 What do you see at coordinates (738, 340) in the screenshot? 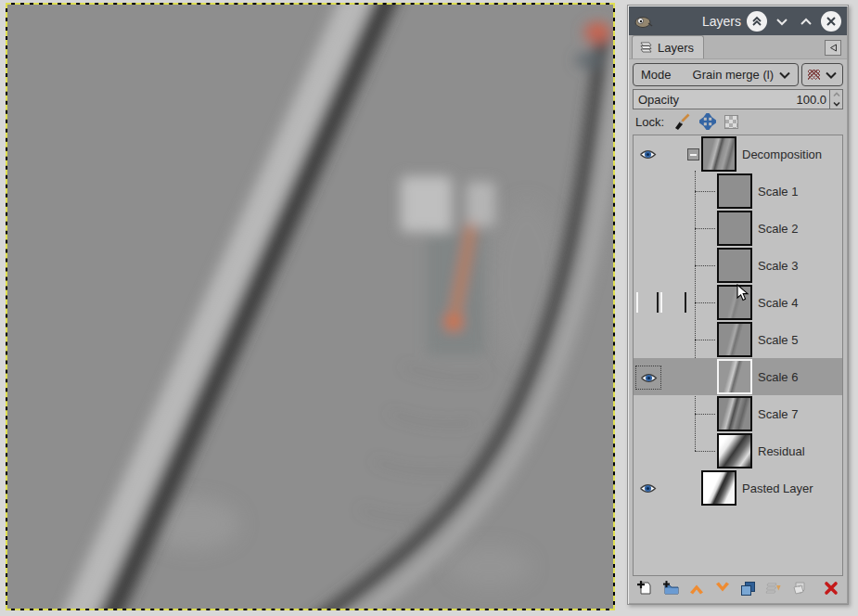
I see `layer-row-scale5: Scale 5` at bounding box center [738, 340].